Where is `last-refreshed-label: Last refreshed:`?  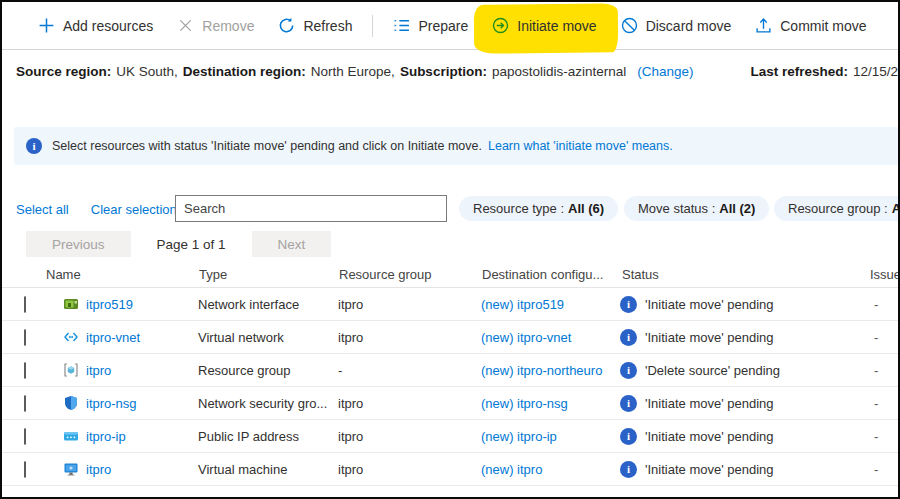 last-refreshed-label: Last refreshed: is located at coordinates (799, 72).